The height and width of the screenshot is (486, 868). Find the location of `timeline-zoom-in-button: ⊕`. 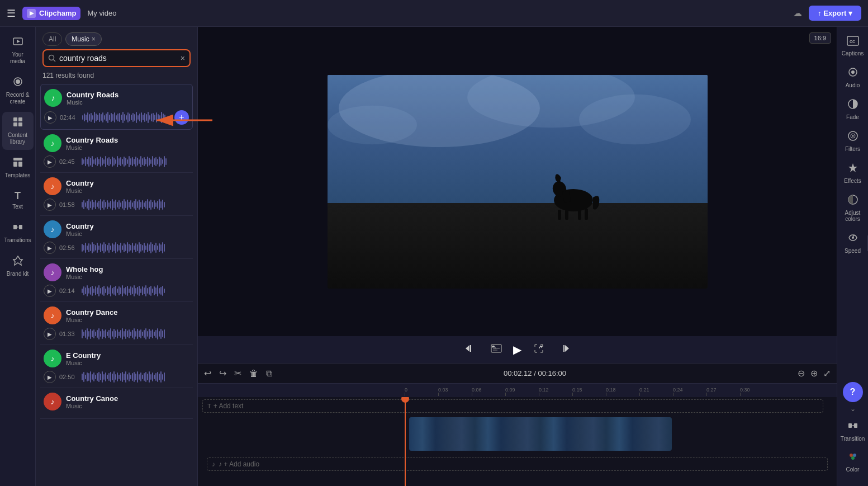

timeline-zoom-in-button: ⊕ is located at coordinates (814, 374).